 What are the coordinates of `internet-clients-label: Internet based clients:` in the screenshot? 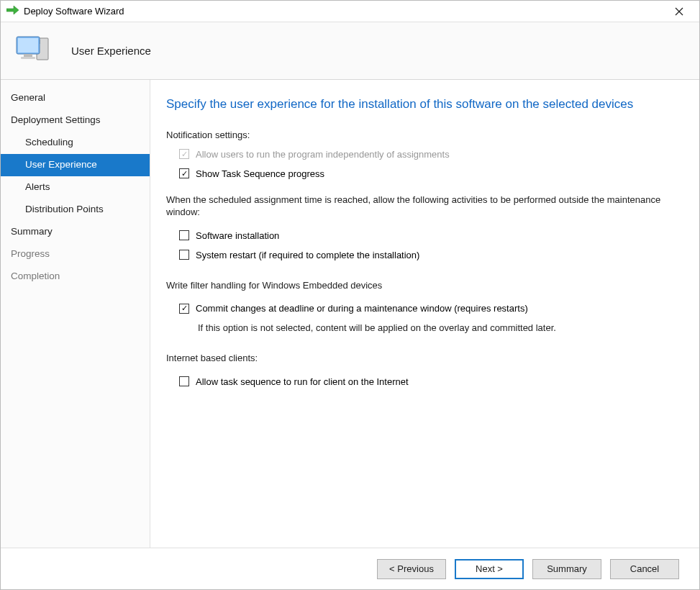 It's located at (424, 358).